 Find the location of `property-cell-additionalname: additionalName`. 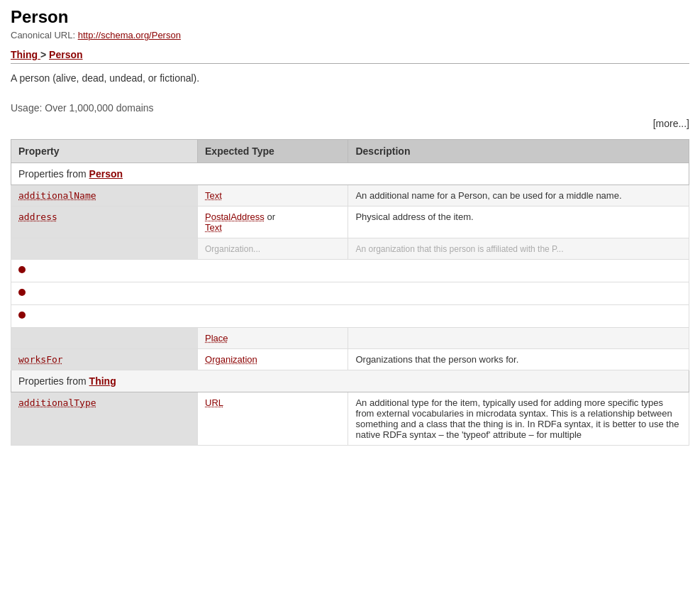

property-cell-additionalname: additionalName is located at coordinates (105, 196).